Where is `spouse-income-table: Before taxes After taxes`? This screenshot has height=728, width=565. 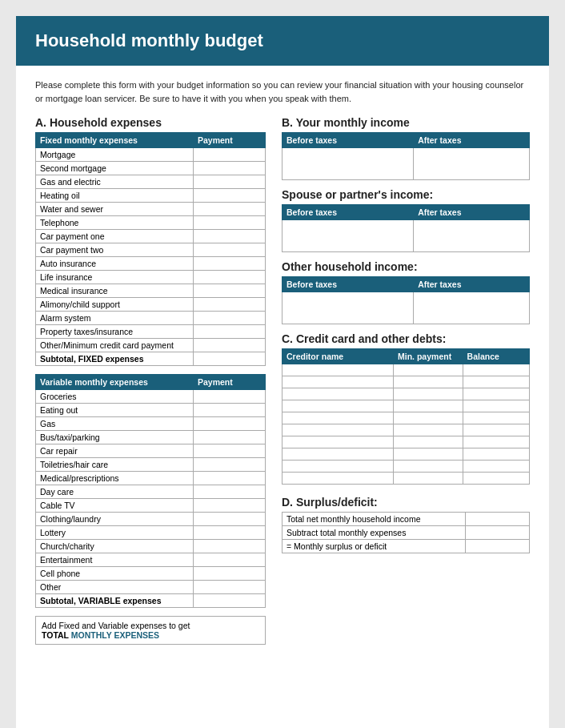 spouse-income-table: Before taxes After taxes is located at coordinates (406, 228).